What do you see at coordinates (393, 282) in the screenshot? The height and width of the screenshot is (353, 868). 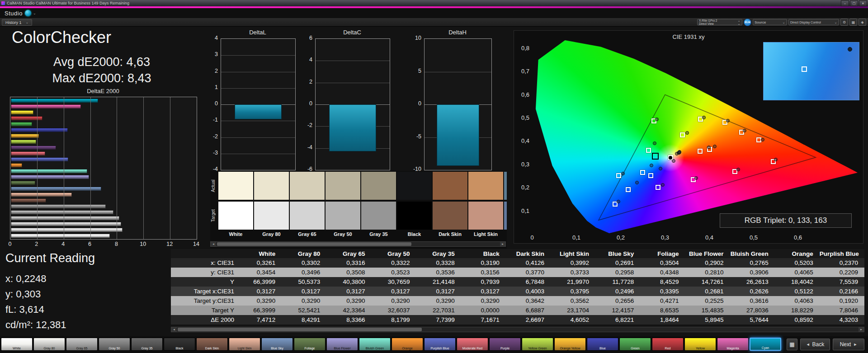 I see `table-cell: 30,7659` at bounding box center [393, 282].